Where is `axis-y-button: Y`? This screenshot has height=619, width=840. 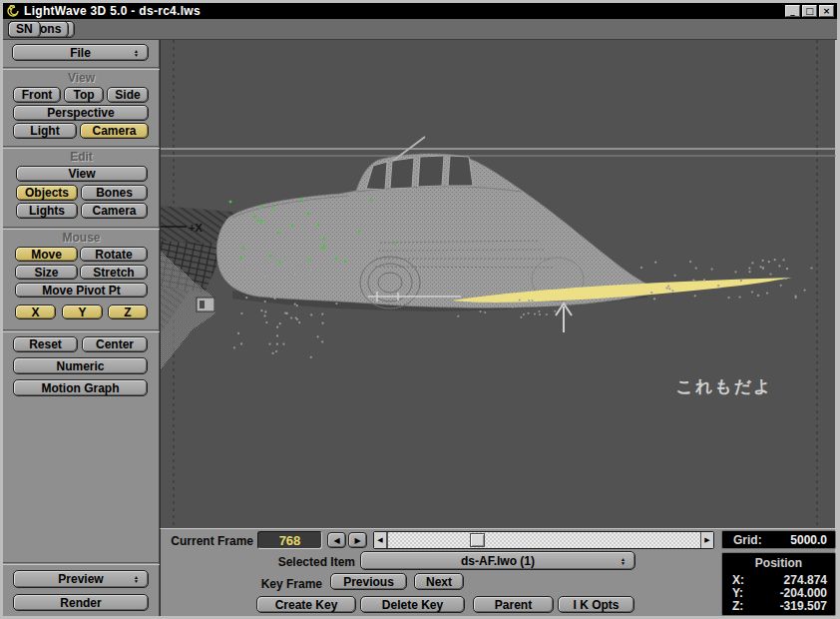
axis-y-button: Y is located at coordinates (82, 311).